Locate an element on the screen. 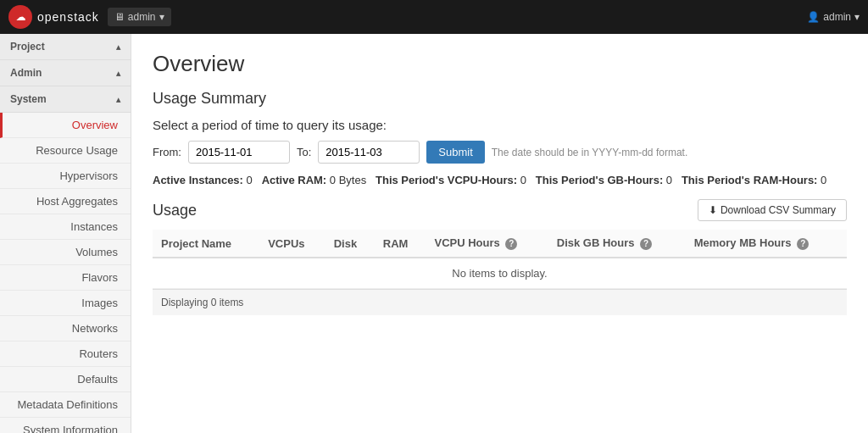 The image size is (868, 433). col-project-name: Project Name is located at coordinates (206, 244).